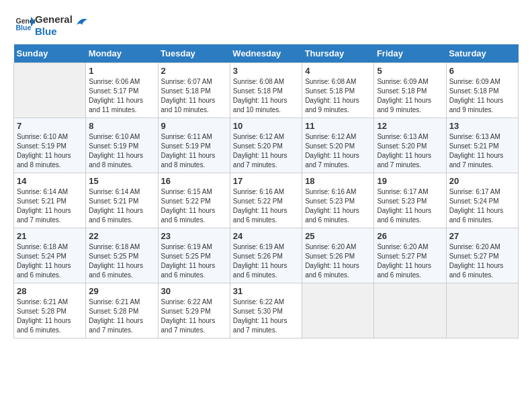  Describe the element at coordinates (410, 146) in the screenshot. I see `calendar-cell: 12Sunrise: 6:13 AMSunset: 5:20 PMDayligh…` at that location.